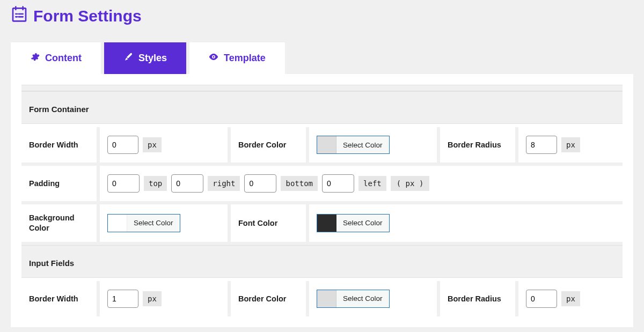 The image size is (644, 332). Describe the element at coordinates (59, 145) in the screenshot. I see `label-border-width: Border Width` at that location.